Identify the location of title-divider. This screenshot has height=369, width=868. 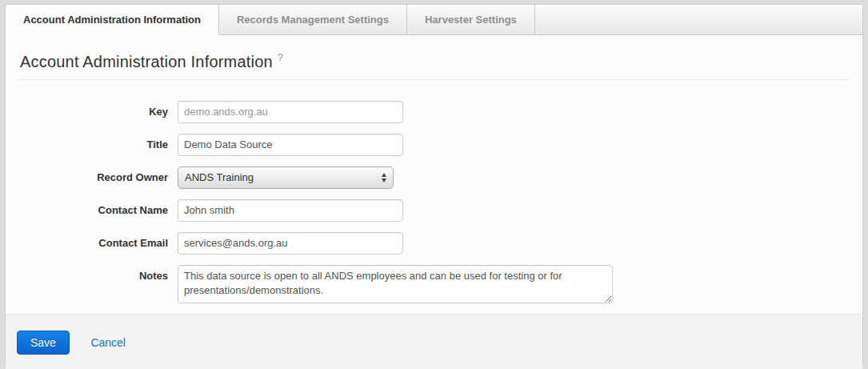
(432, 80).